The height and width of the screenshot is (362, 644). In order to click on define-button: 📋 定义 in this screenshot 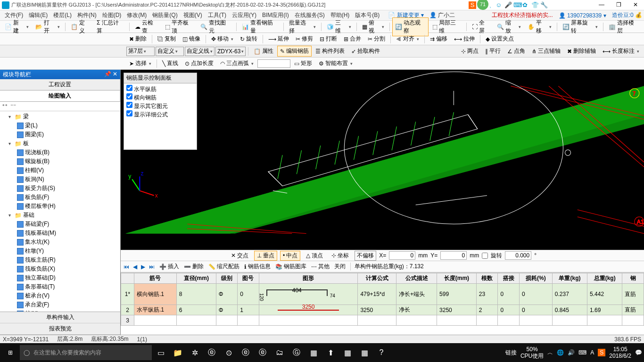, I will do `click(80, 27)`.